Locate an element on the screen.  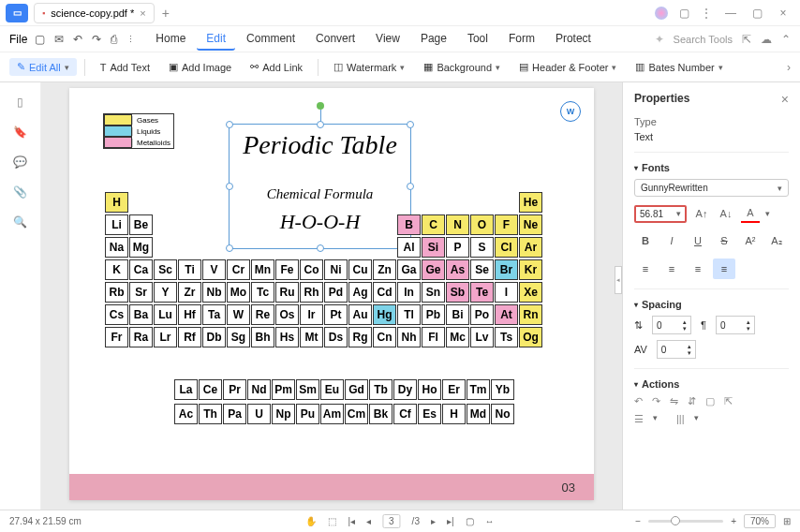
close-button: × is located at coordinates (783, 13).